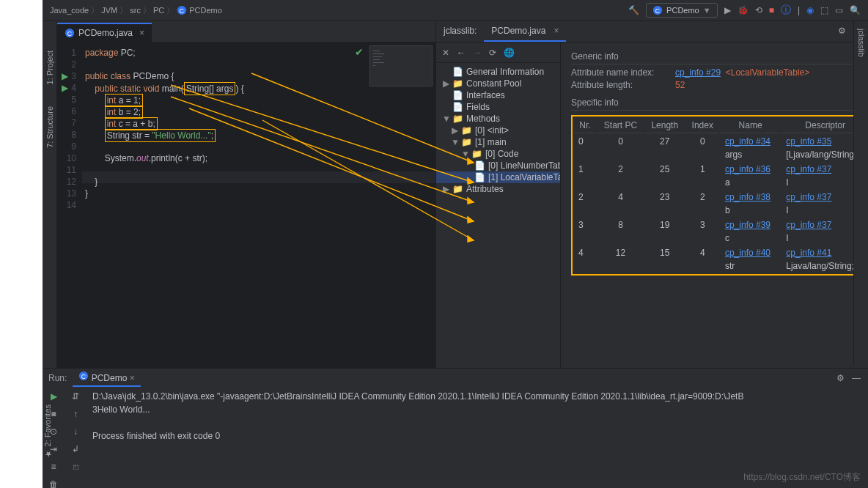 This screenshot has height=488, width=868. What do you see at coordinates (743, 10) in the screenshot?
I see `debug-button: 🐞` at bounding box center [743, 10].